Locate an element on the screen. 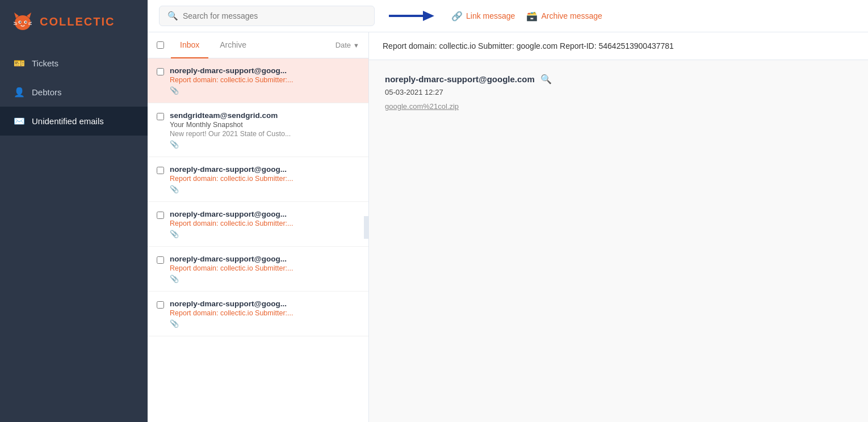 This screenshot has width=868, height=422. link-message-label: Link message is located at coordinates (490, 16).